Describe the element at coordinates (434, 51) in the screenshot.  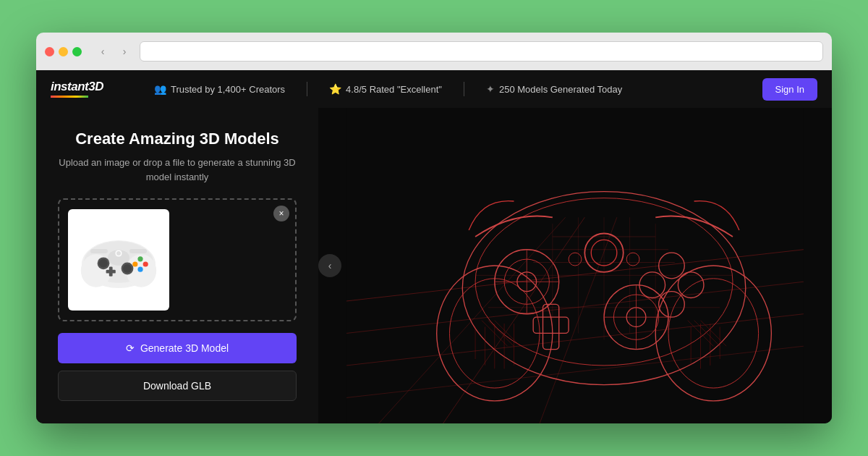
I see `browser-chrome: ‹ ›` at that location.